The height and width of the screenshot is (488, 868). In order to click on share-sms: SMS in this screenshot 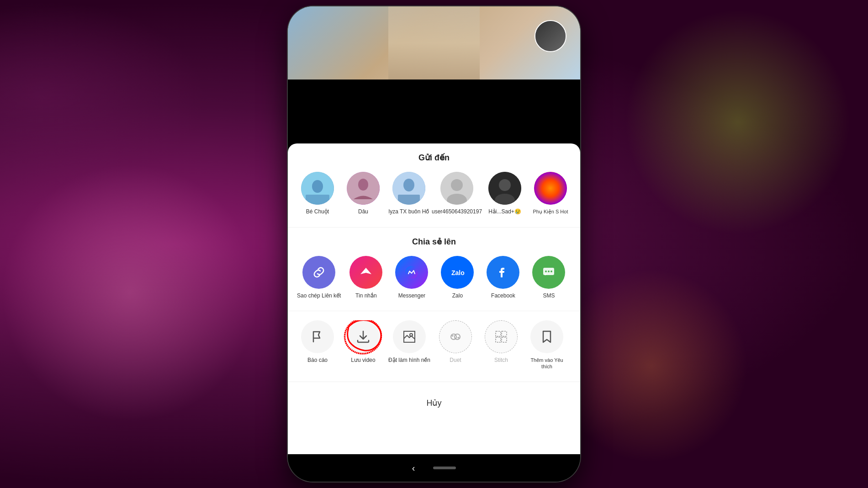, I will do `click(549, 278)`.